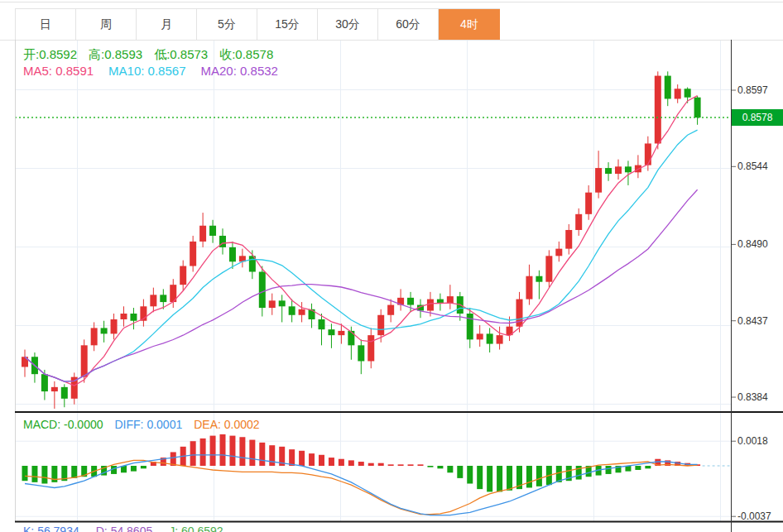 This screenshot has width=783, height=532. What do you see at coordinates (753, 397) in the screenshot?
I see `price-axis-label: 0.8384` at bounding box center [753, 397].